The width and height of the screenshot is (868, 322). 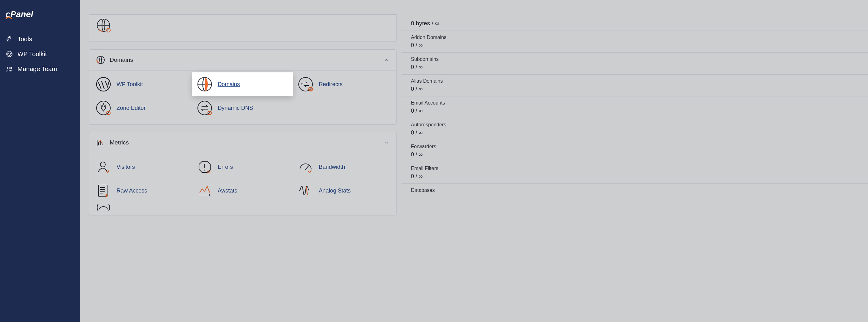 I want to click on stat-row: Addon Domains 0 / ∞, so click(x=635, y=42).